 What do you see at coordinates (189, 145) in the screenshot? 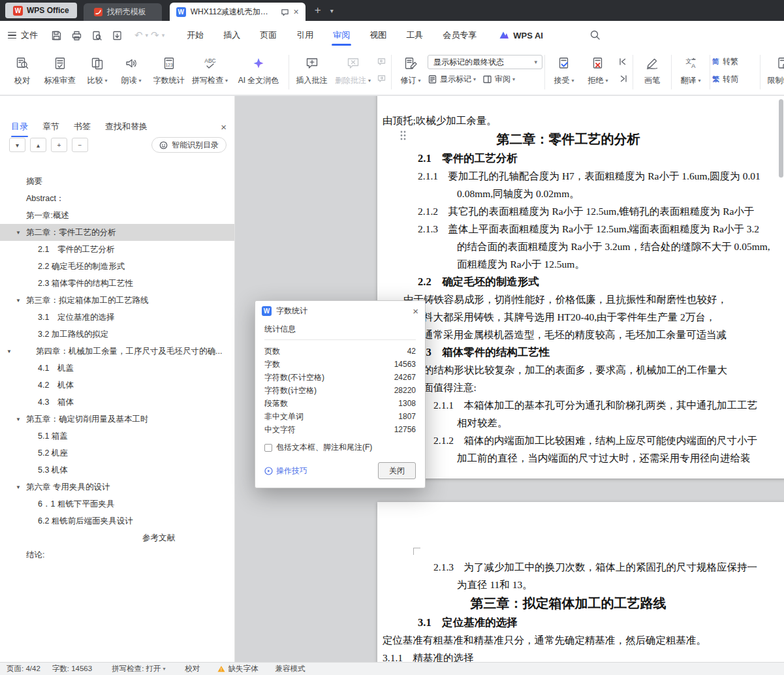
I see `smart-toc-button: 智能识别目录` at bounding box center [189, 145].